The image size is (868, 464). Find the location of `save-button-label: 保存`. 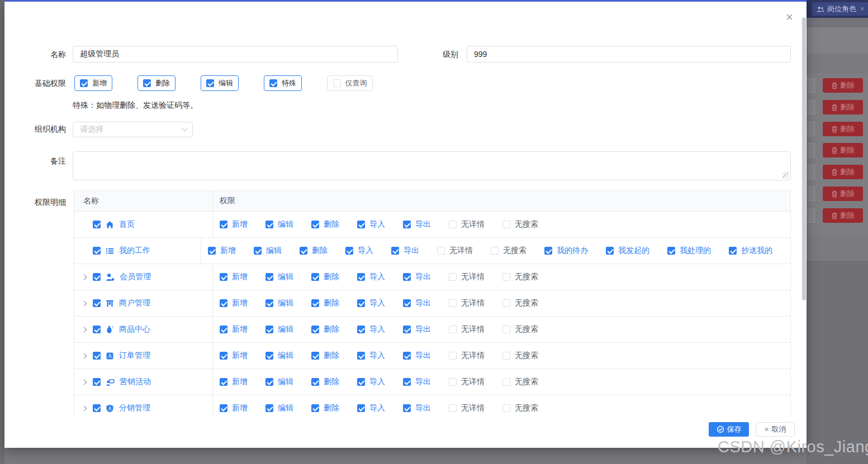

save-button-label: 保存 is located at coordinates (734, 429).